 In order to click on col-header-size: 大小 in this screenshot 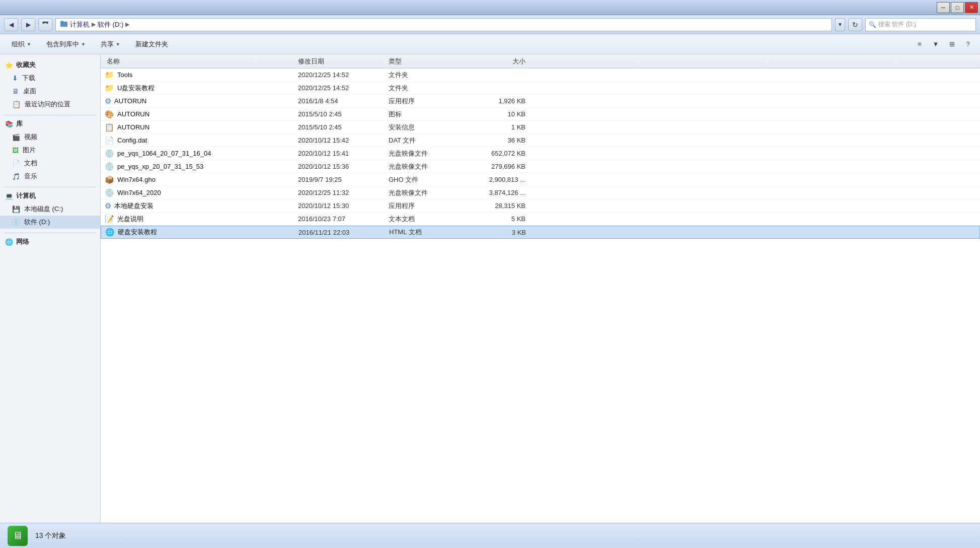, I will do `click(497, 61)`.